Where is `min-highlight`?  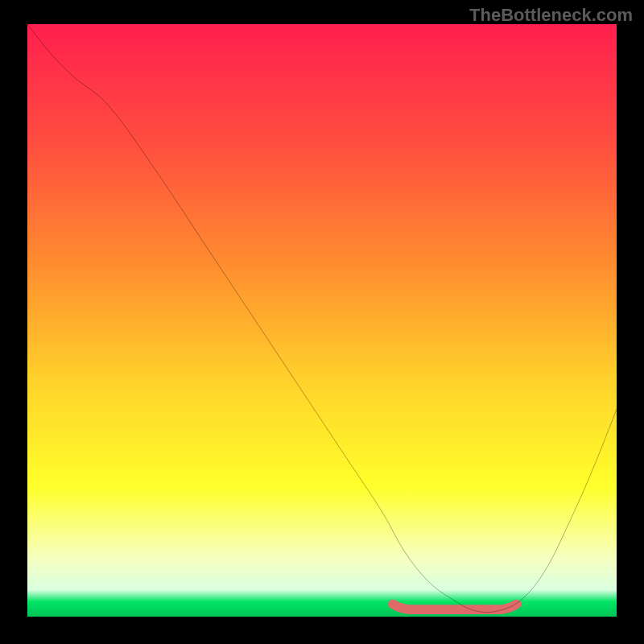
min-highlight is located at coordinates (455, 607).